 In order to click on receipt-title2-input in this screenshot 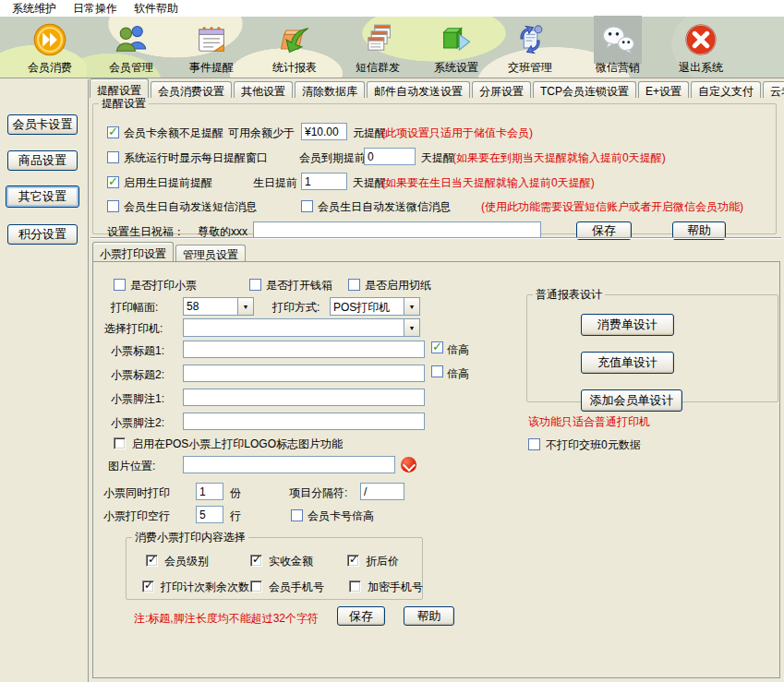, I will do `click(304, 373)`.